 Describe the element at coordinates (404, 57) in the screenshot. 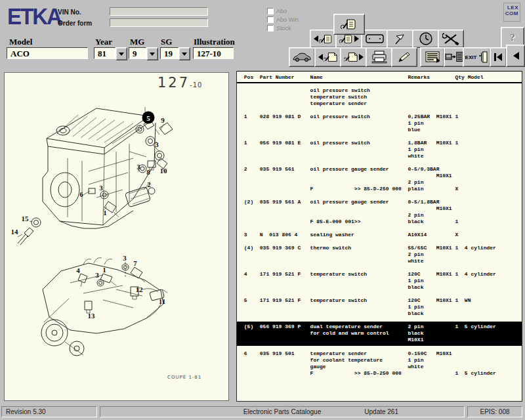

I see `pencil-button` at that location.